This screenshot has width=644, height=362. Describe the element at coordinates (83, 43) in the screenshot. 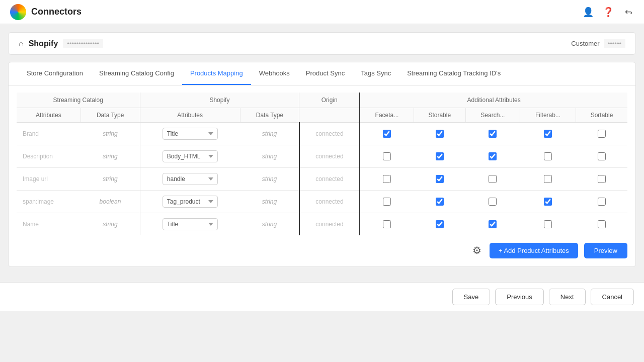

I see `store-sub: ••••••••••••••` at that location.